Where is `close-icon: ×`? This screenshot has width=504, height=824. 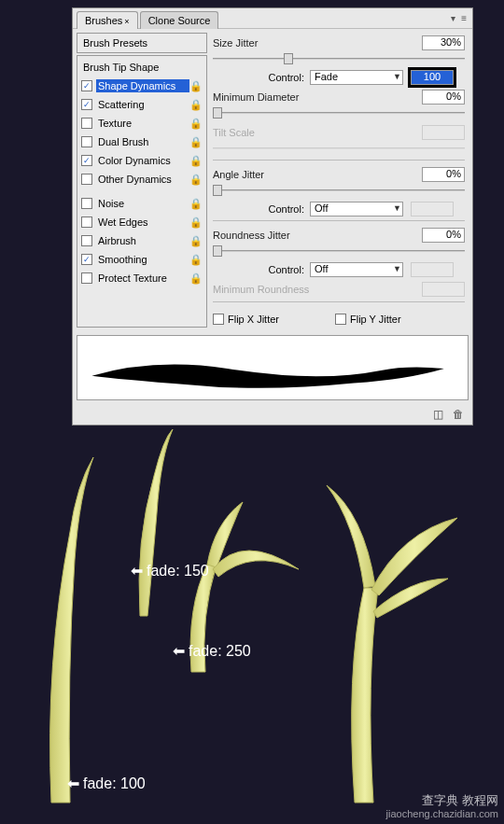
close-icon: × is located at coordinates (127, 21).